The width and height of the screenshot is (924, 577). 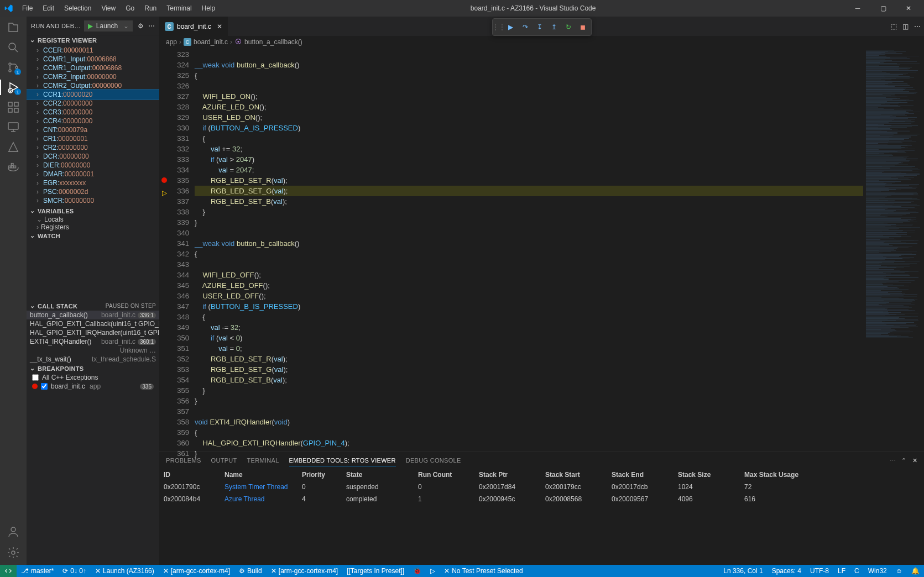 I want to click on register-row-dmar: ›DMAR: 00000001, so click(x=93, y=174).